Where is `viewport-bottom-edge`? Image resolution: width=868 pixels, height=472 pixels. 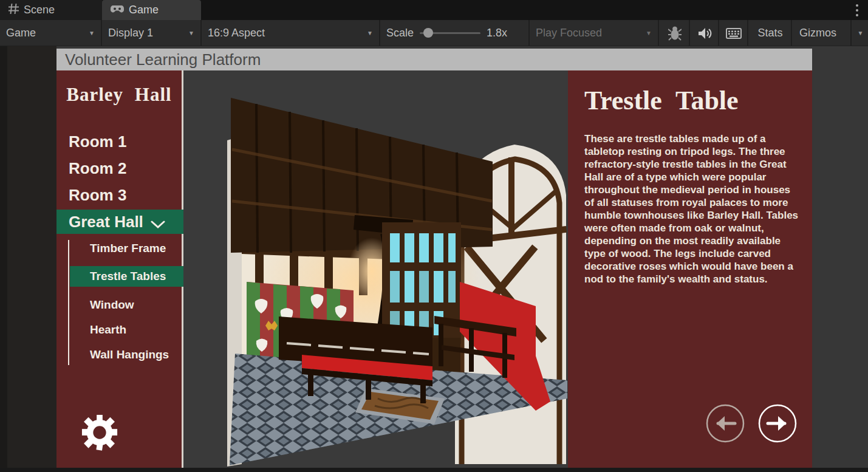 viewport-bottom-edge is located at coordinates (434, 470).